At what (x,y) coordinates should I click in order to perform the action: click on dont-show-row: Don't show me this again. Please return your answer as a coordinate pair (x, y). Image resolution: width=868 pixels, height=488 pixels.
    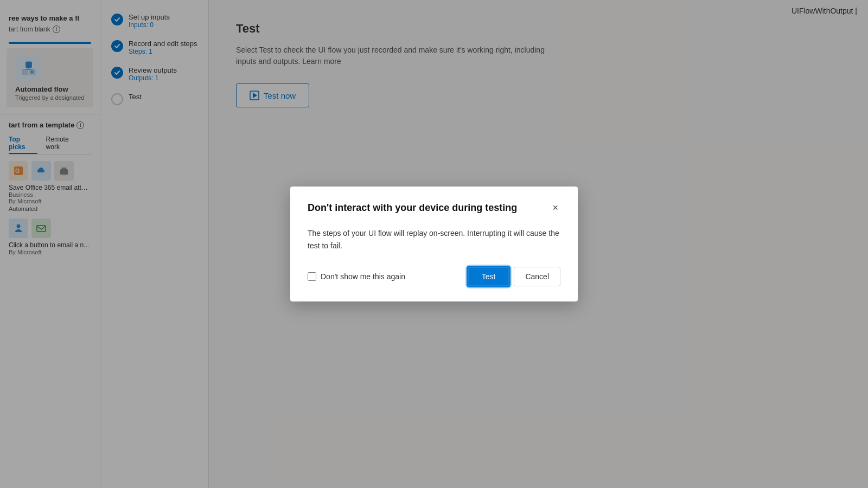
    Looking at the image, I should click on (356, 277).